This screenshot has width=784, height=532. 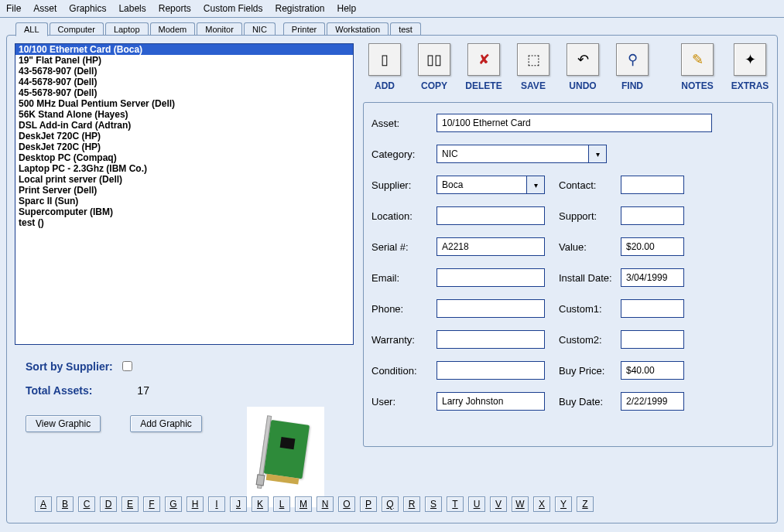 I want to click on menu-custom-fields: Custom Fields, so click(x=234, y=9).